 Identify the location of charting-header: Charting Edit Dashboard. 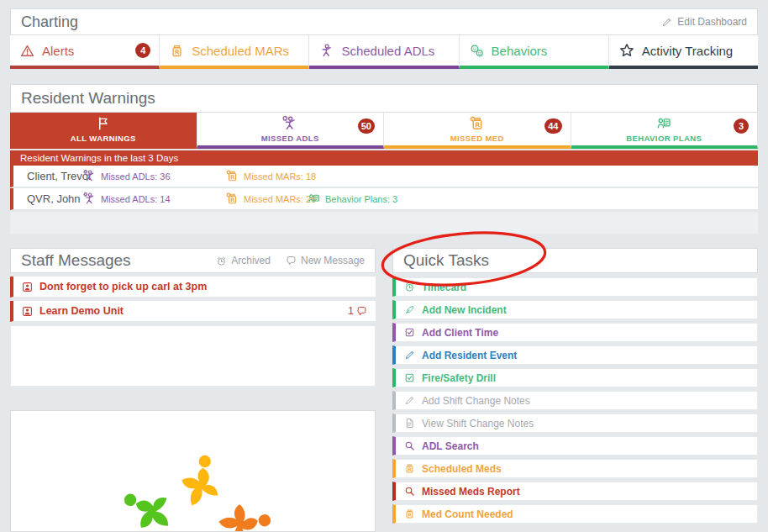
(384, 22).